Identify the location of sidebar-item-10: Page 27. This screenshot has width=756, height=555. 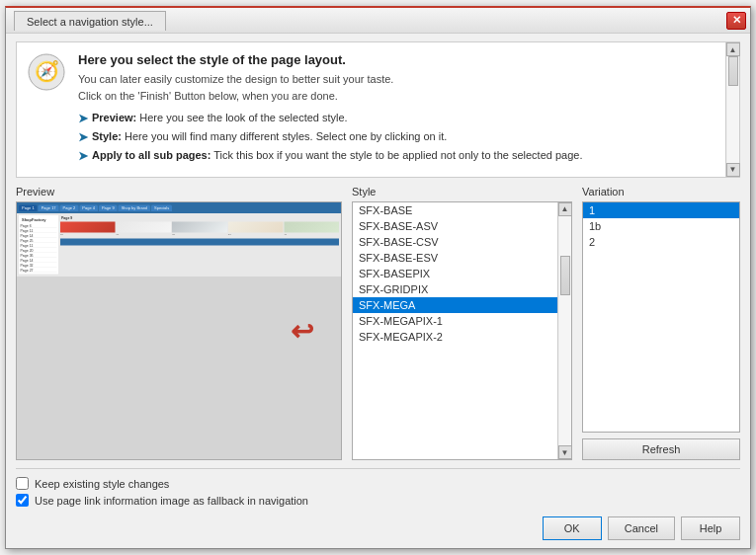
(40, 271).